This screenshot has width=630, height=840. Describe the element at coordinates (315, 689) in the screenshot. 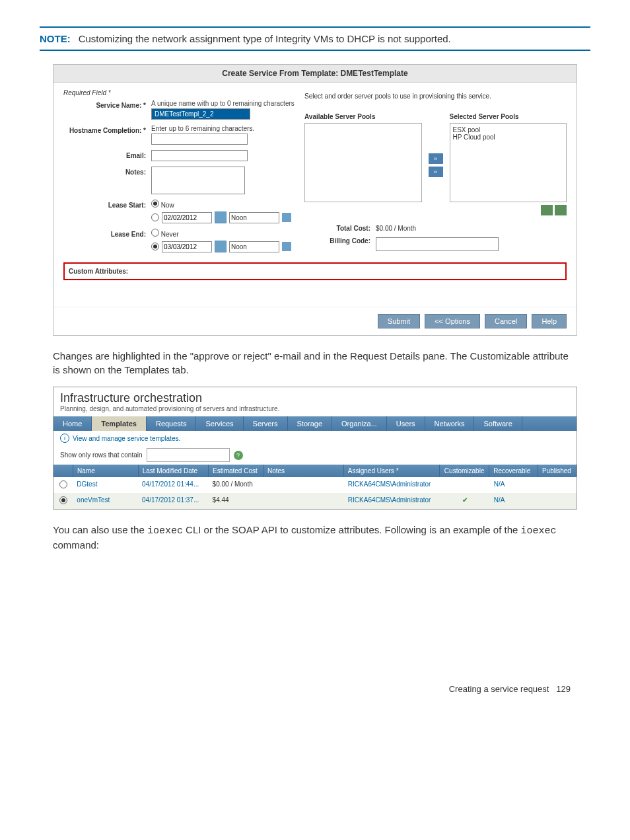

I see `page-footer: Creating a service request 129` at that location.